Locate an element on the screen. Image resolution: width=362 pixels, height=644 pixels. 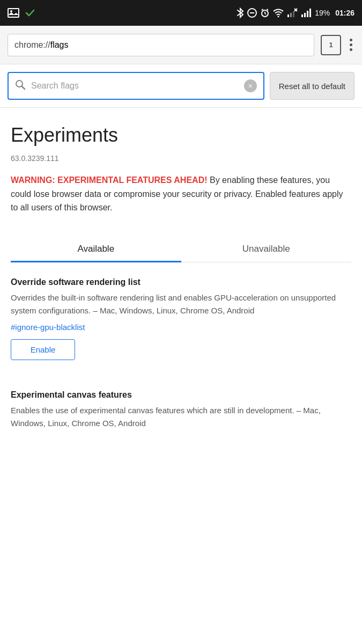
search-area: Search flags × Reset all to default is located at coordinates (181, 86).